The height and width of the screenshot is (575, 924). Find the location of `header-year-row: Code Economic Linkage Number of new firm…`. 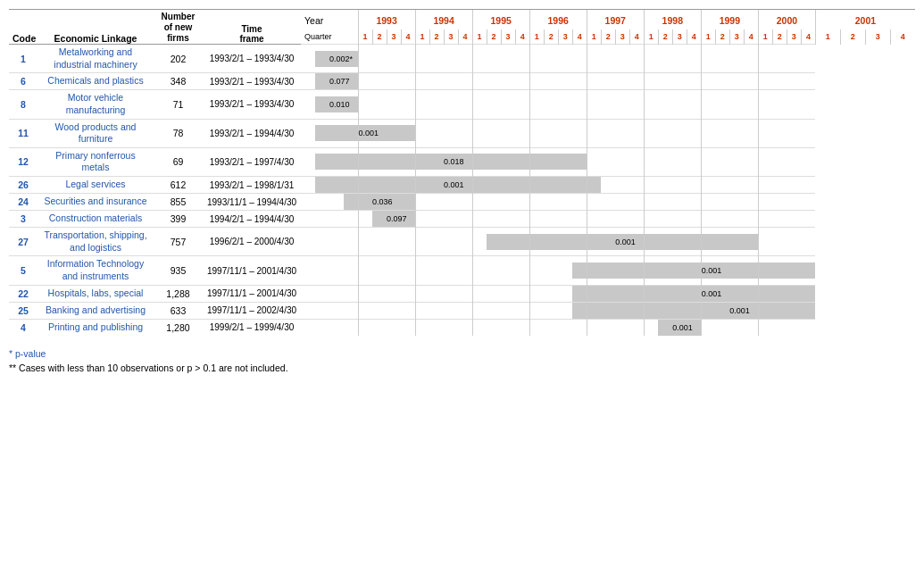

header-year-row: Code Economic Linkage Number of new firm… is located at coordinates (462, 20).